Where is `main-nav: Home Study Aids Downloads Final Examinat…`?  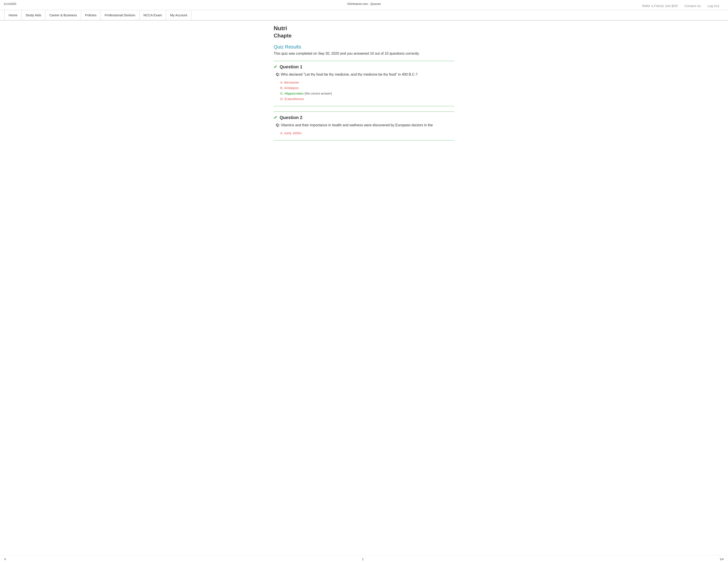
main-nav: Home Study Aids Downloads Final Examinat… is located at coordinates (364, 15).